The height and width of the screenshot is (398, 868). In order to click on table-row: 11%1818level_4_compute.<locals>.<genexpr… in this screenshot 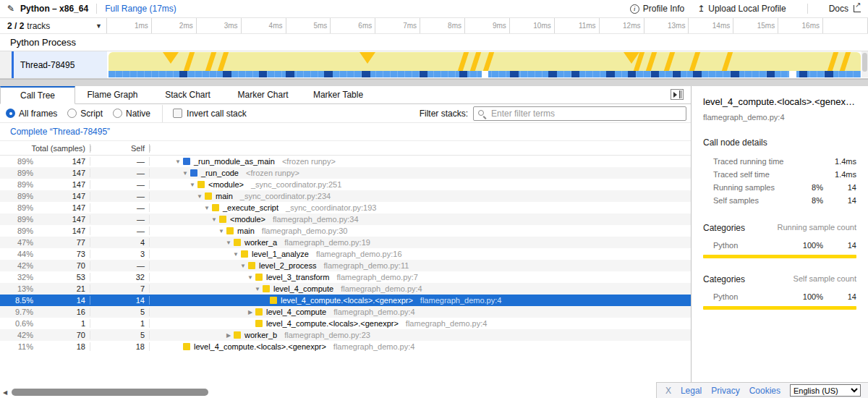, I will do `click(346, 347)`.